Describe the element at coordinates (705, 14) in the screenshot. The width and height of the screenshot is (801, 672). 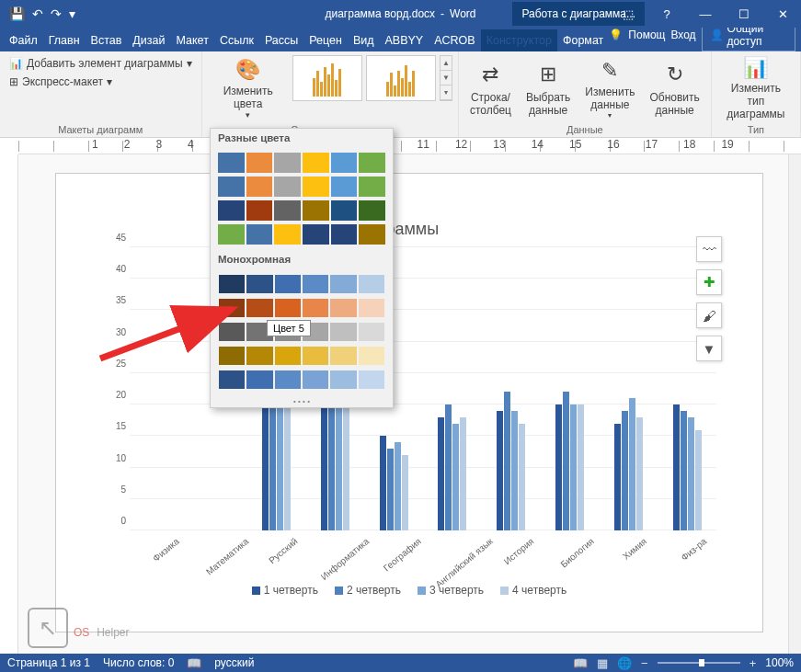
I see `minimize-icon: —` at that location.